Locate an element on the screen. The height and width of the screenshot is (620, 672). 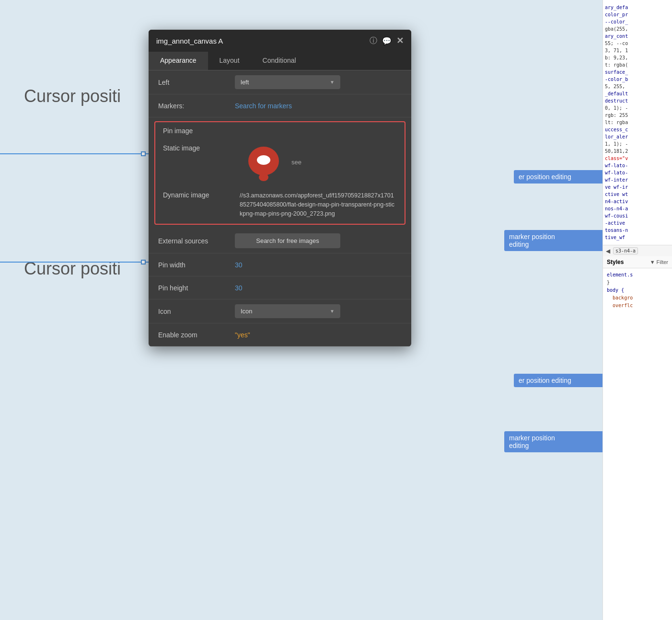
markers-search-link: Search for markers is located at coordinates (264, 106).